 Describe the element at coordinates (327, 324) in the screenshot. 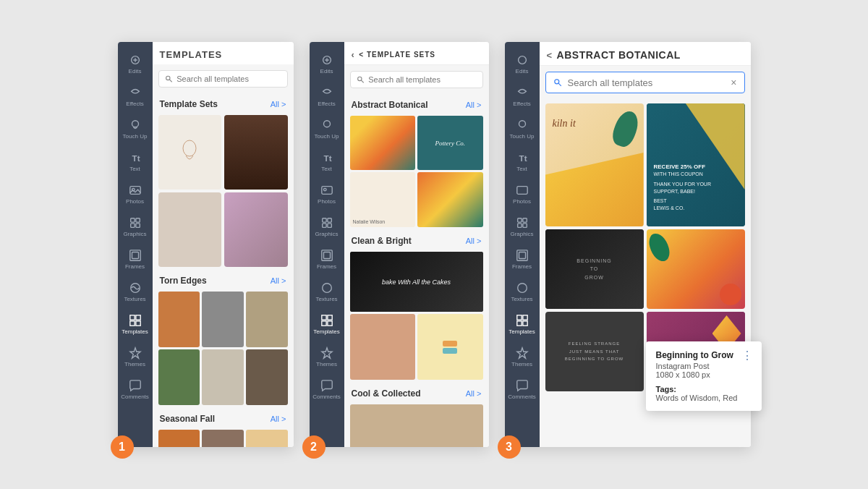

I see `sidebar-2-templates: Templates` at that location.